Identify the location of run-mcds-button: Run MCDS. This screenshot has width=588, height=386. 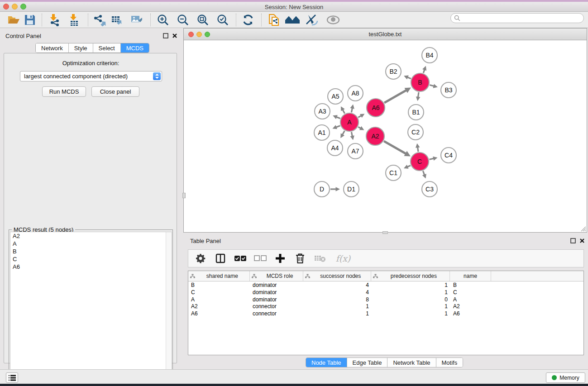
(64, 91).